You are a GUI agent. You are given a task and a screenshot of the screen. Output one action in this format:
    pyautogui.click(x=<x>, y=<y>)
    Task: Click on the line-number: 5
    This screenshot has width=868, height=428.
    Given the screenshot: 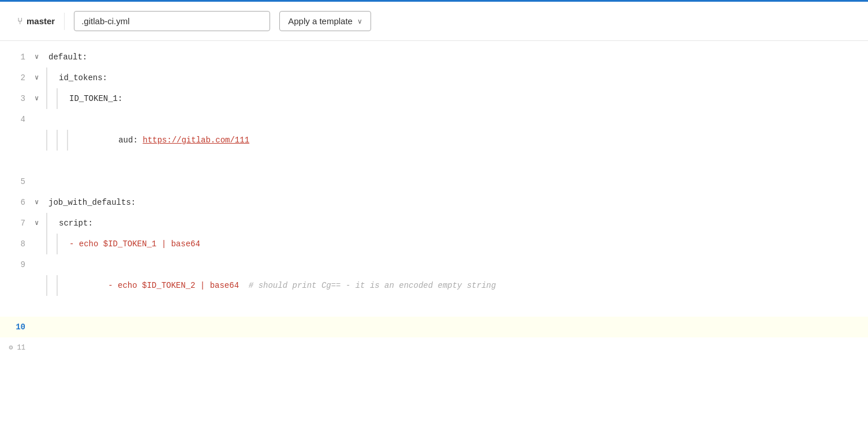 What is the action you would take?
    pyautogui.click(x=17, y=182)
    